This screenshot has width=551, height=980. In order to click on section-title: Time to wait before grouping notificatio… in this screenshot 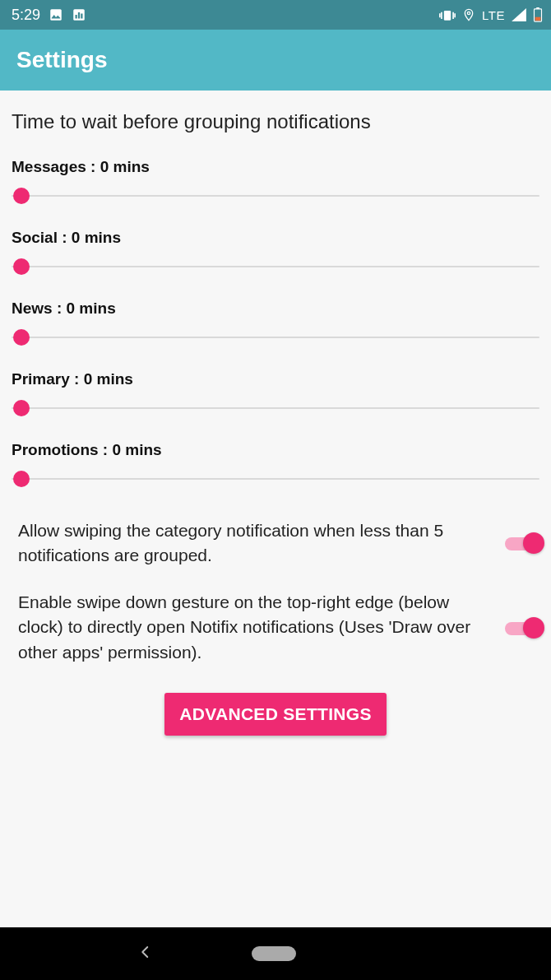, I will do `click(276, 122)`.